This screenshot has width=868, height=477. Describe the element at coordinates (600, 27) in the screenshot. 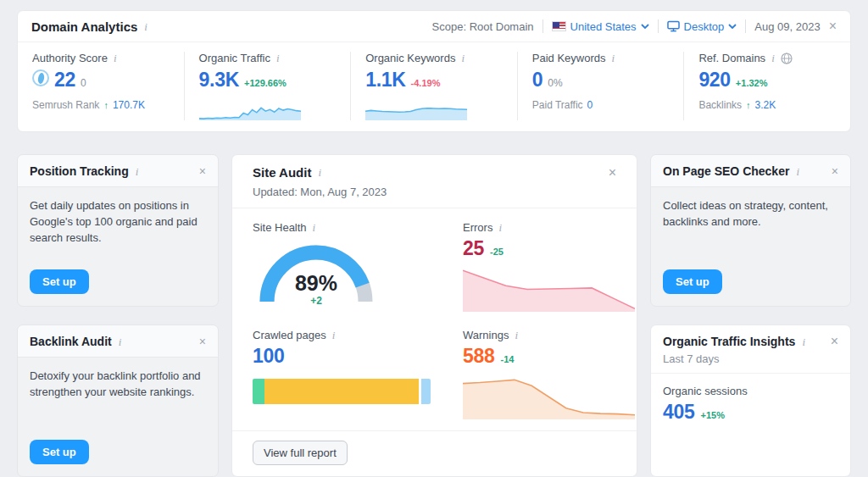

I see `country-selector: United States` at that location.